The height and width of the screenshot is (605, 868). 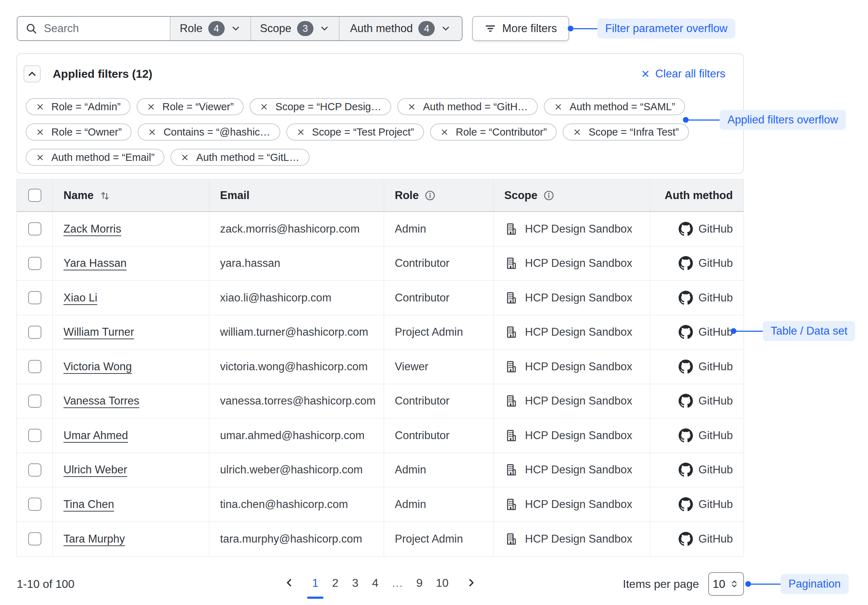 I want to click on user-name-link: William Turner, so click(x=99, y=332).